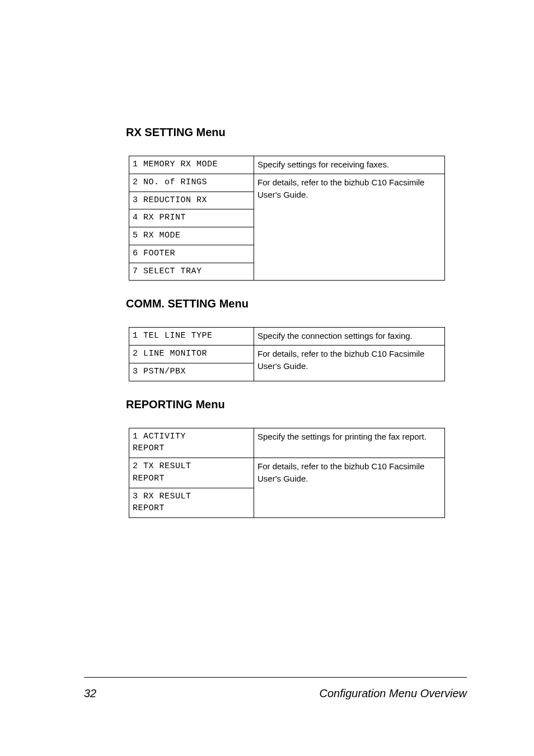 Image resolution: width=534 pixels, height=756 pixels. I want to click on table-row: 2 TX RESULT REPORT For details, refer to…, so click(287, 473).